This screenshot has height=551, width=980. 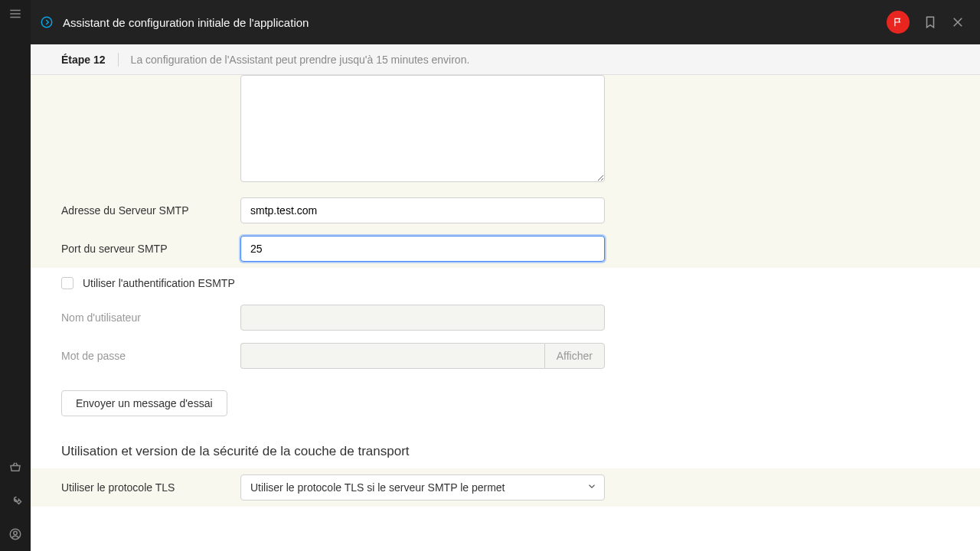 I want to click on basket-icon, so click(x=15, y=467).